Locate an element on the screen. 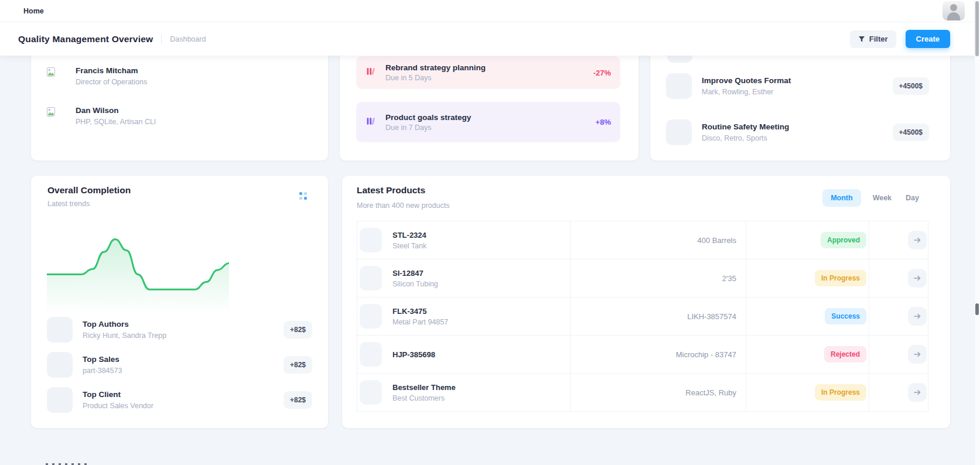  stat-title: Top Authors is located at coordinates (124, 324).